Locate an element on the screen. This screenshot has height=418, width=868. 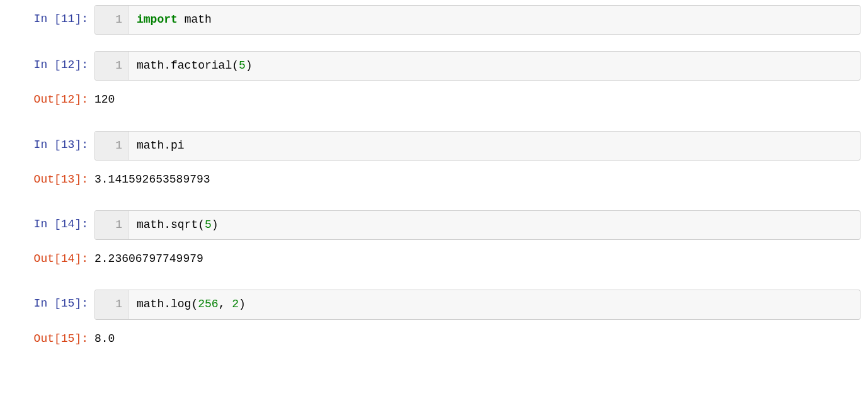
input-prompt: In [12]: is located at coordinates (47, 62).